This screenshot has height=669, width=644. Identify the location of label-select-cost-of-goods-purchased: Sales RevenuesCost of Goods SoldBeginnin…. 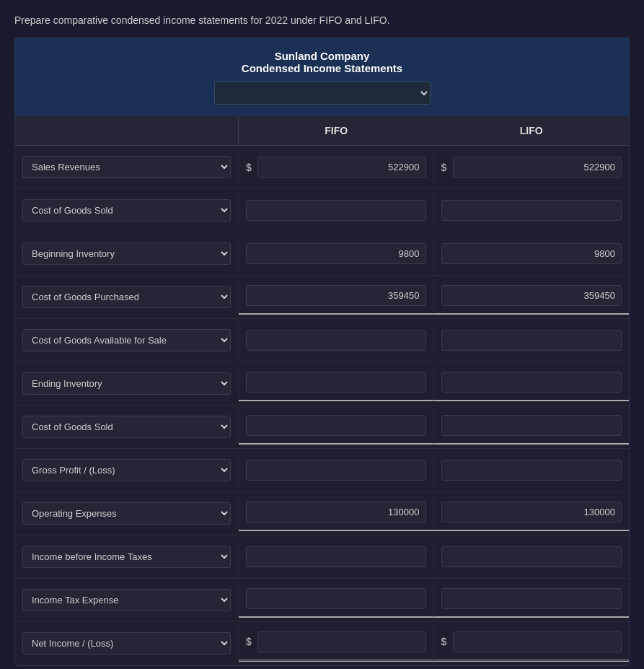
(127, 297).